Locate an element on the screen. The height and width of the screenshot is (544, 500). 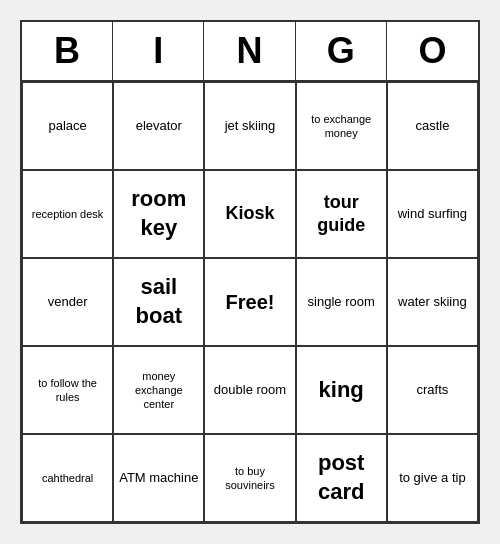
bingo-cell: to exchange money is located at coordinates (342, 126).